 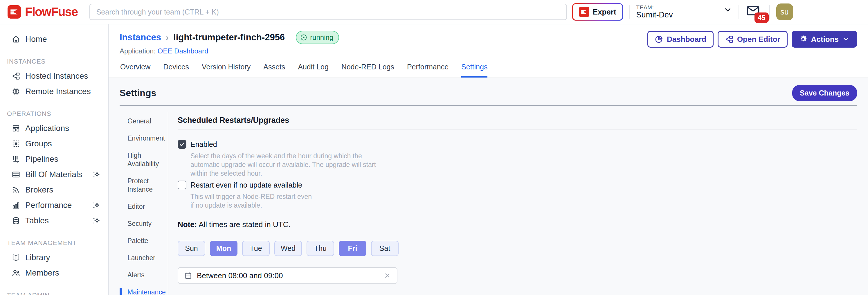 I want to click on gear-icon, so click(x=803, y=39).